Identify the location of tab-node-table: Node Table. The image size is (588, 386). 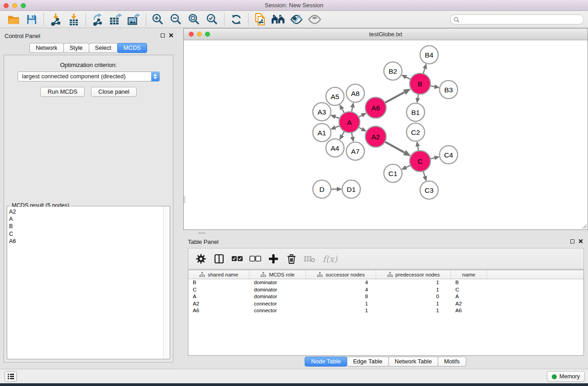
(326, 362).